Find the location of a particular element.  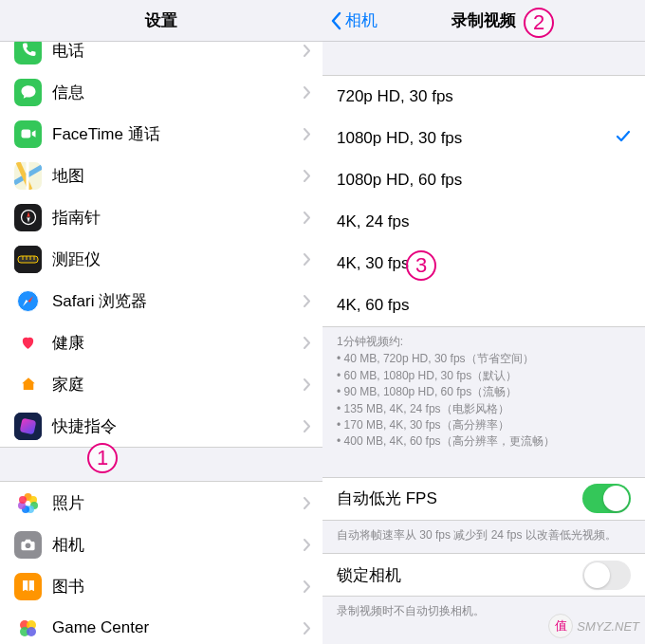

settings-row-home: 家庭 is located at coordinates (161, 384).